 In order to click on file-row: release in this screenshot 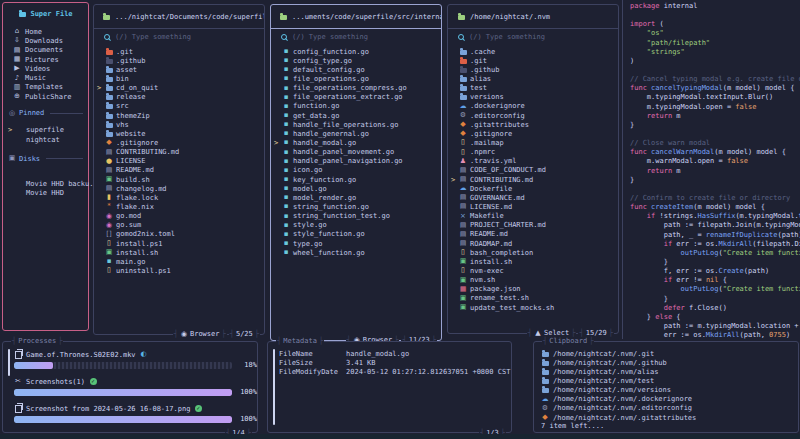, I will do `click(179, 98)`.